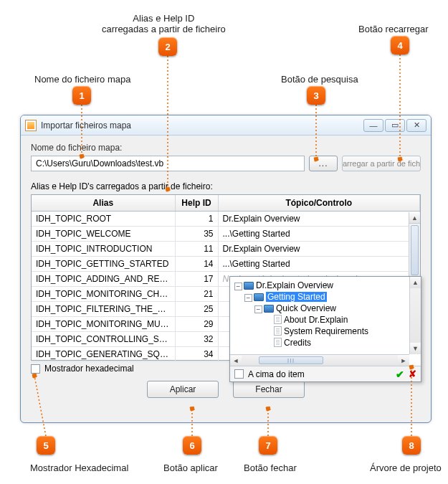  Describe the element at coordinates (192, 445) in the screenshot. I see `marker-6: 6` at that location.